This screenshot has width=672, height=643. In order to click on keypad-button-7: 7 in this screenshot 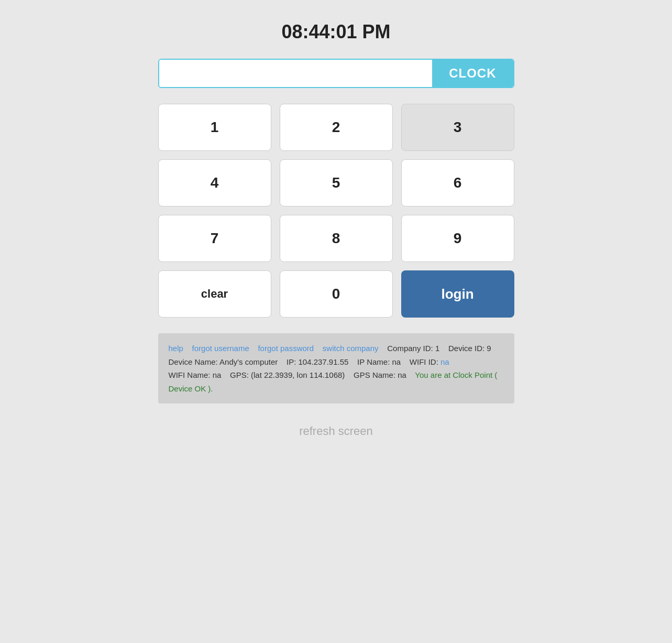, I will do `click(215, 238)`.